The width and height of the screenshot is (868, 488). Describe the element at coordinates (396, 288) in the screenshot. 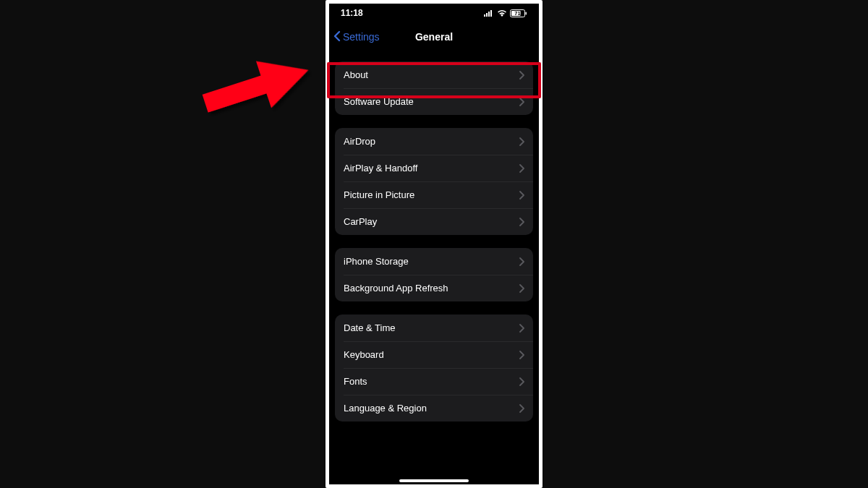

I see `row-label: Background App Refresh` at that location.